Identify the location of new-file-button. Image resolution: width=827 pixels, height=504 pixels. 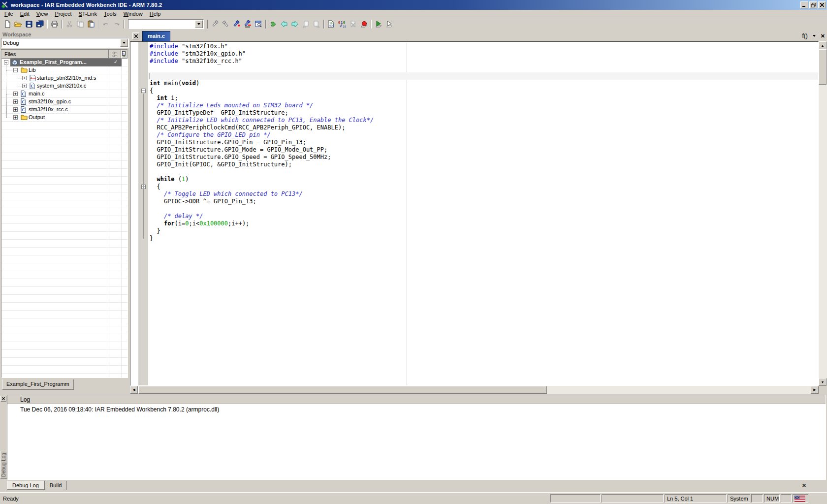
(7, 24).